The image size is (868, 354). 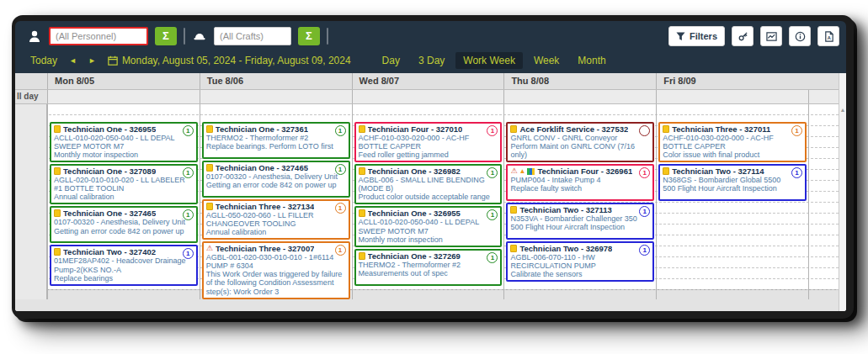 What do you see at coordinates (428, 273) in the screenshot?
I see `card-desc: Measurements out of spec` at bounding box center [428, 273].